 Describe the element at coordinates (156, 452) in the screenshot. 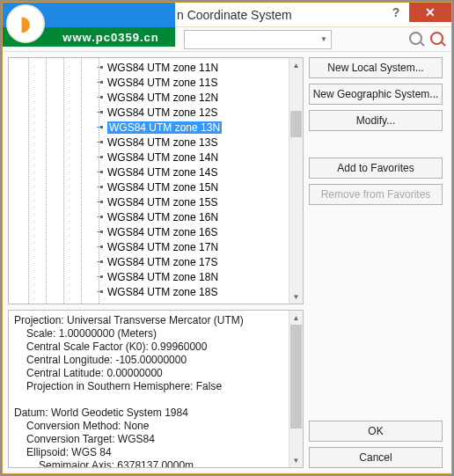

I see `info-ellip: Ellipsoid: WGS 84` at that location.